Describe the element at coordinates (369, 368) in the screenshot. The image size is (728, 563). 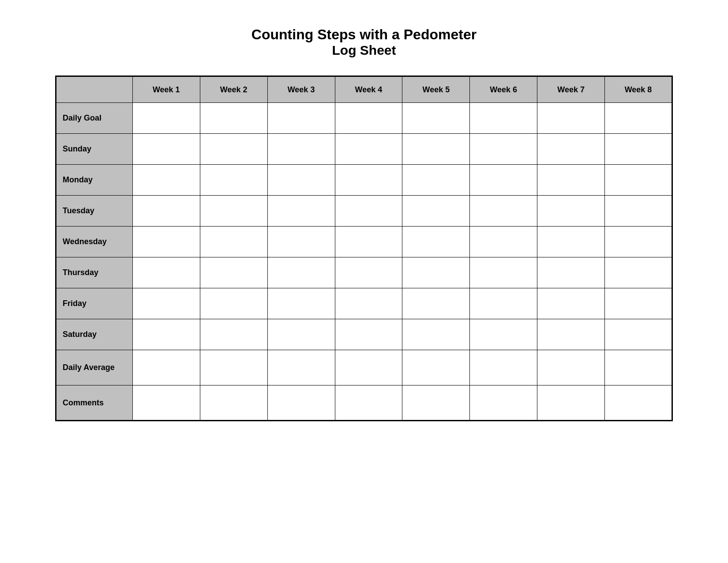
I see `cell-8-week4` at that location.